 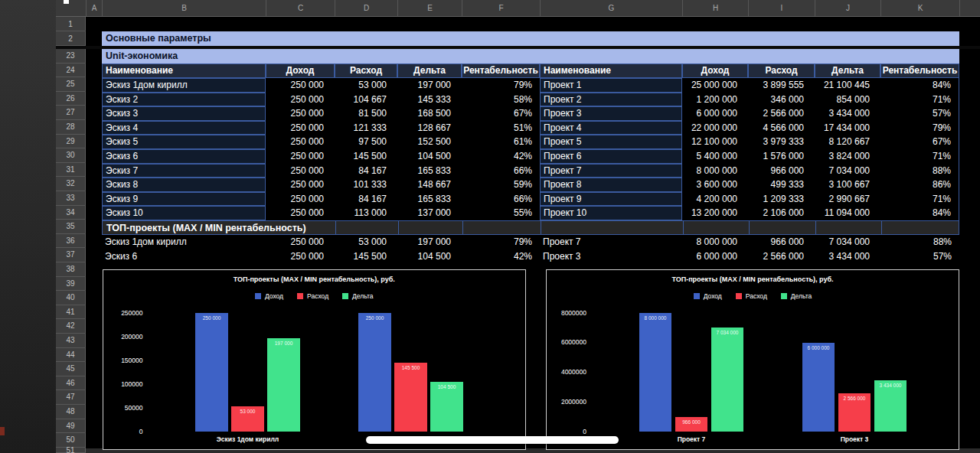 I want to click on cell-margin: 86%, so click(x=920, y=185).